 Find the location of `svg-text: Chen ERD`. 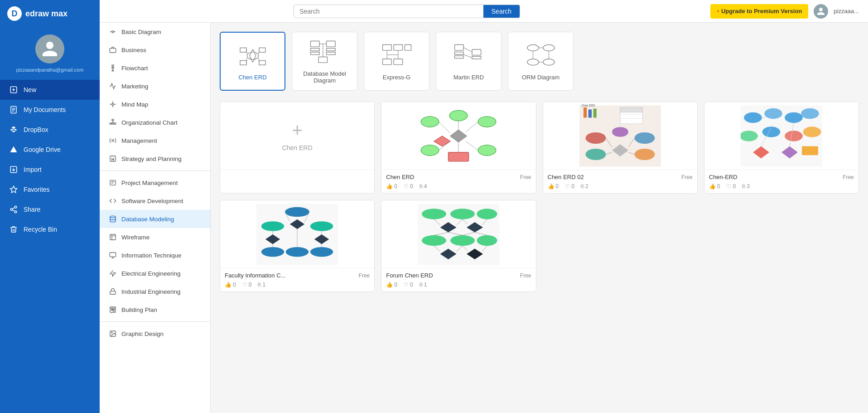

svg-text: Chen ERD is located at coordinates (588, 106).